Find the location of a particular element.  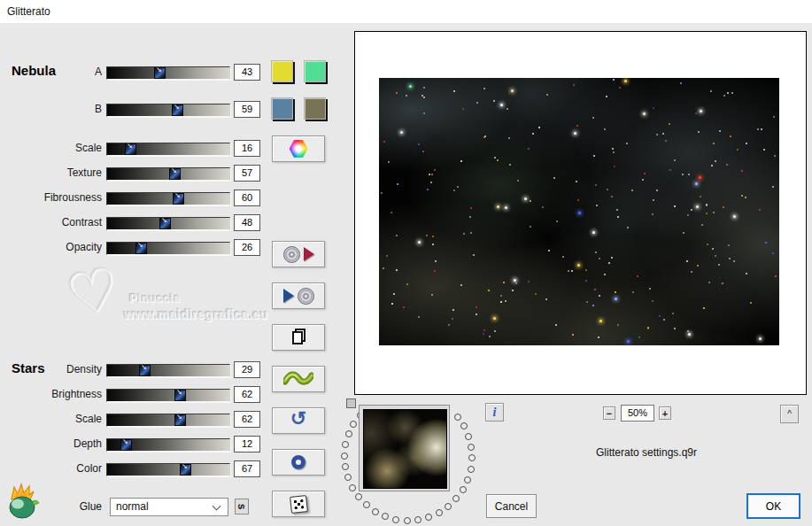

zoom-in-button: + is located at coordinates (665, 413).